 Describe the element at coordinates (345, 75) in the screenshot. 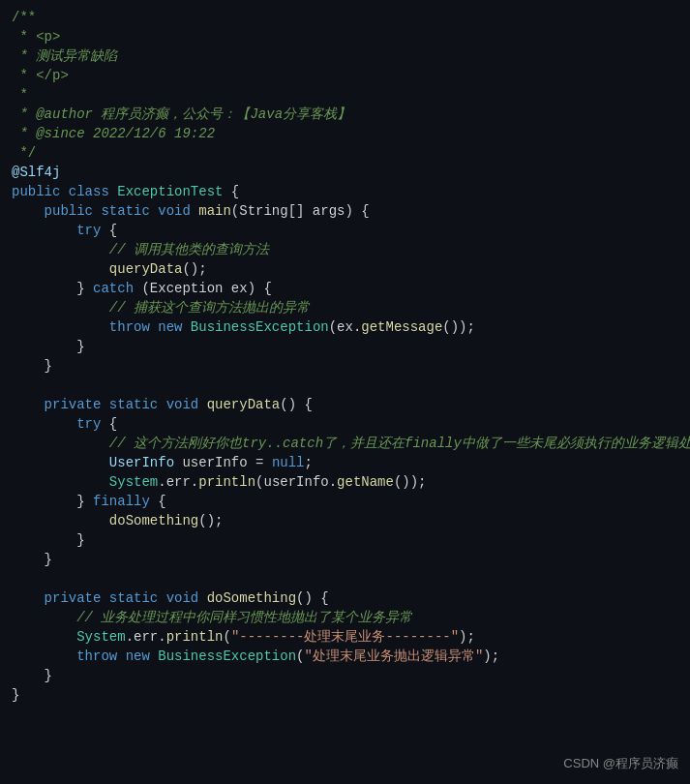

I see `code-line: * </p>` at that location.